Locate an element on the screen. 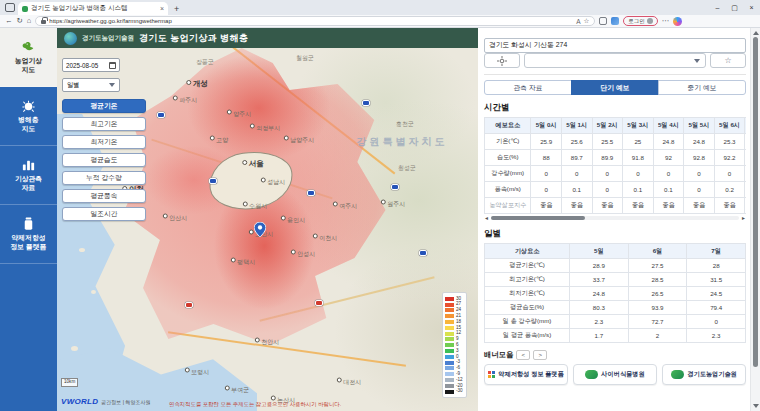 Image resolution: width=760 pixels, height=411 pixels. column-header: 5일 6시 is located at coordinates (730, 126).